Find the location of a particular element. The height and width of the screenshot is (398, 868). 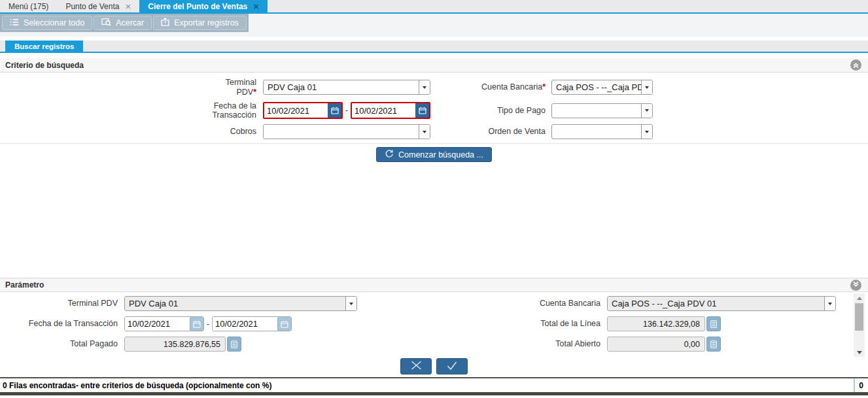

param-fecha-desde-input is located at coordinates (157, 324).